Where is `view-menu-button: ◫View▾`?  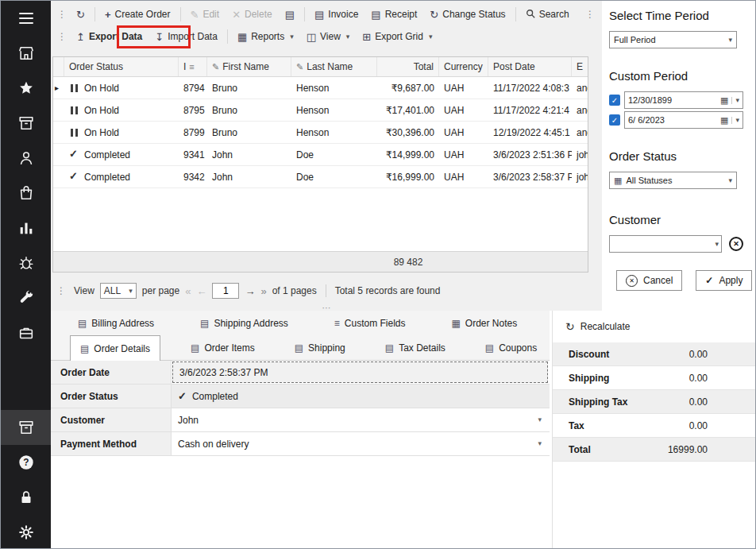
view-menu-button: ◫View▾ is located at coordinates (329, 37).